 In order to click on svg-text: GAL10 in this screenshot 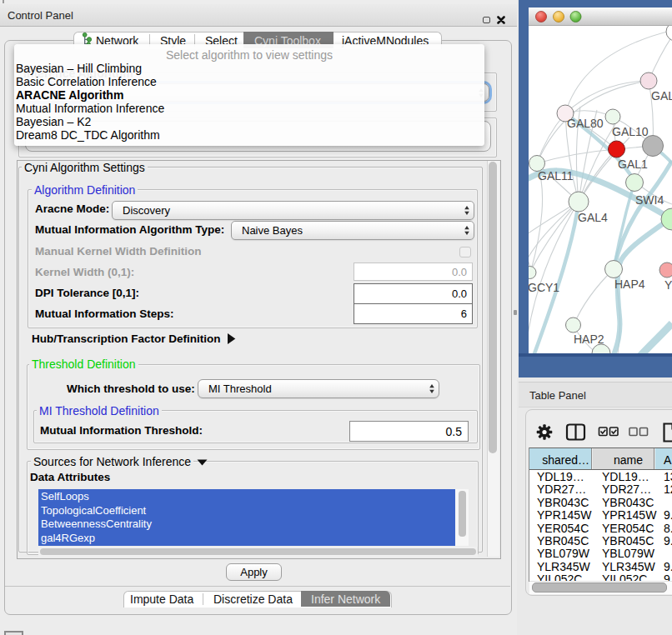, I will do `click(630, 132)`.